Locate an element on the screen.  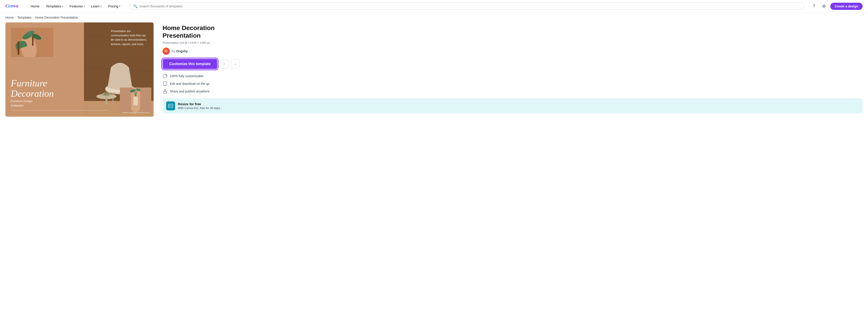
nav-templates: Templates ▾ is located at coordinates (55, 6).